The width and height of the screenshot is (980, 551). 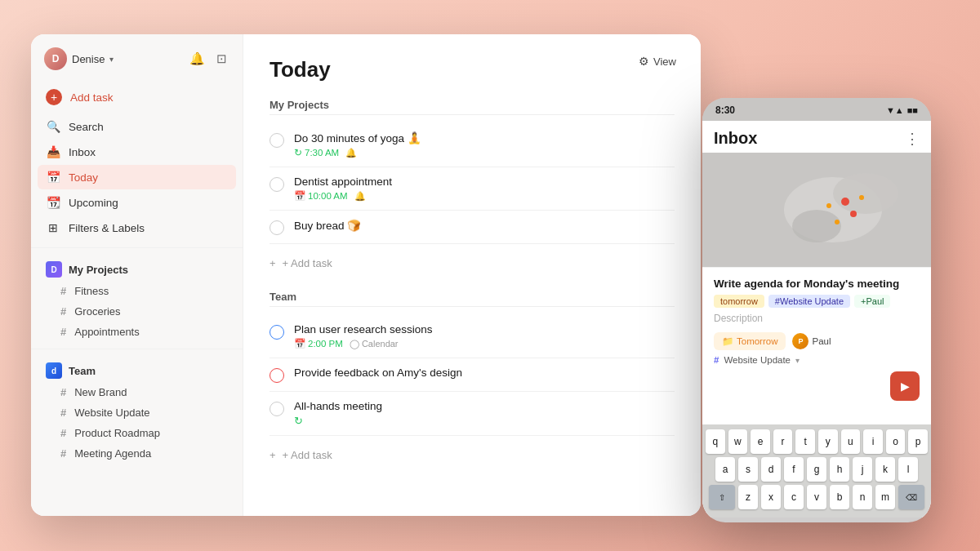 I want to click on task-meta: 📅 10:00 AM 🔔, so click(x=484, y=196).